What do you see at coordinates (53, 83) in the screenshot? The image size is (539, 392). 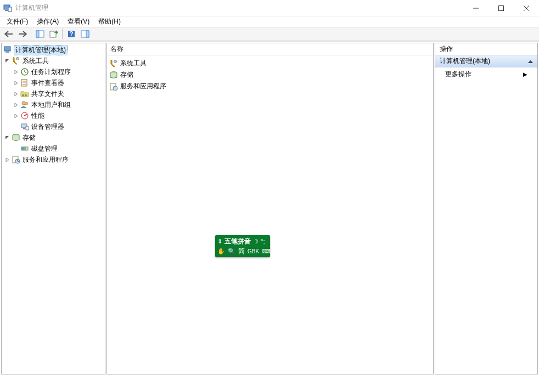 I see `tree-event-viewer: 事件查看器` at bounding box center [53, 83].